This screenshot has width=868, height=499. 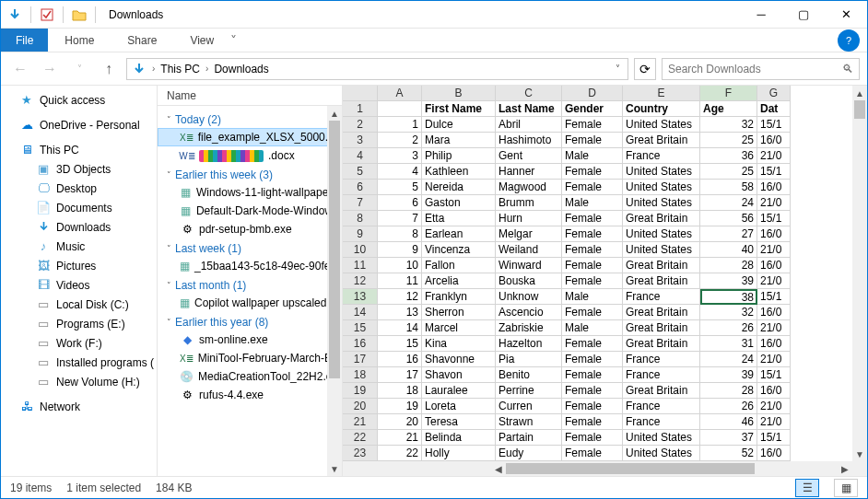 I want to click on minimize-button: ─, so click(x=761, y=15).